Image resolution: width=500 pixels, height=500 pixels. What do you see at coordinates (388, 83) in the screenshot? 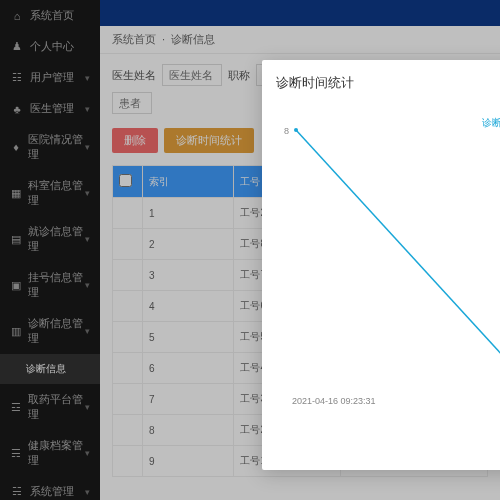
I see `modal-title: 诊断时间统计` at bounding box center [388, 83].